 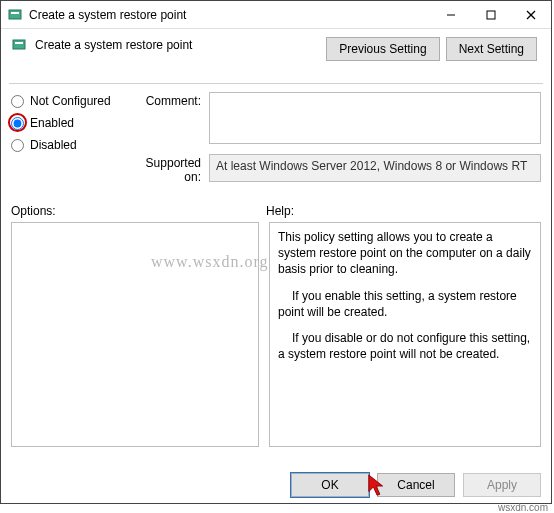 I want to click on cancel-button: Cancel, so click(x=416, y=485).